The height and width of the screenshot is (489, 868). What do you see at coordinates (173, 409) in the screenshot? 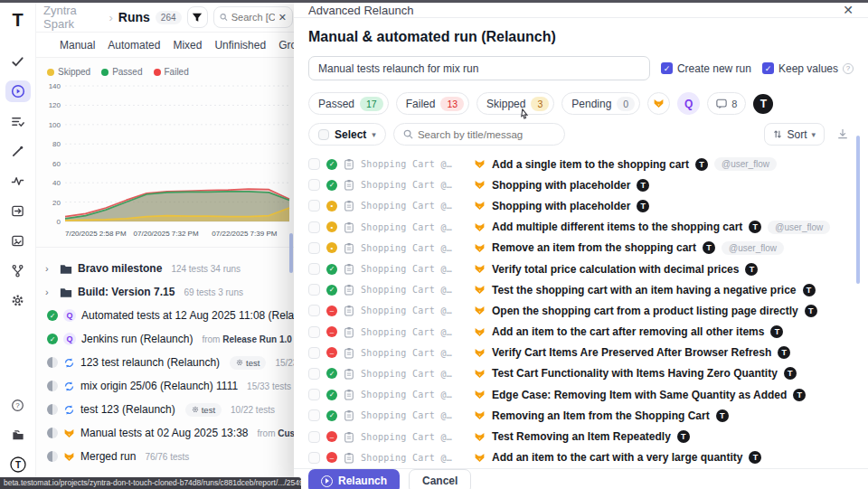
I see `tree-row: test 123 (Relaunch)test10/22 tests` at bounding box center [173, 409].